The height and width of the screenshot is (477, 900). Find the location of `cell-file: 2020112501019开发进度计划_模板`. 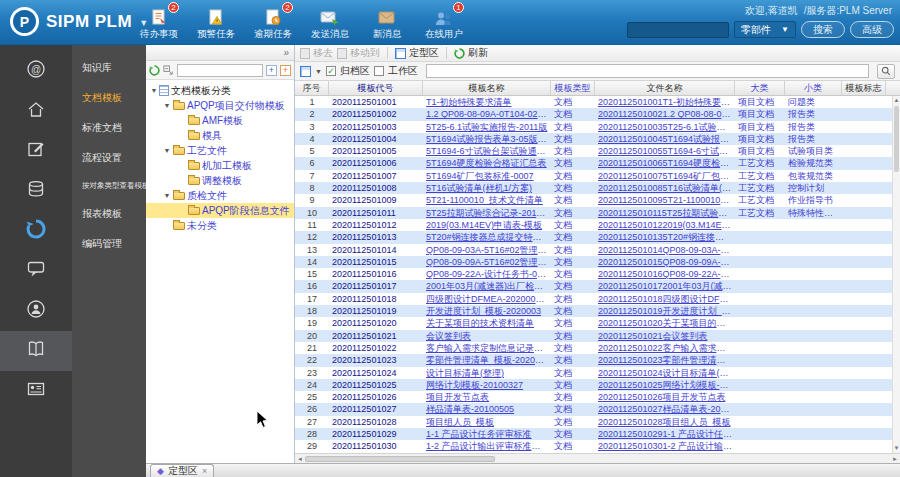

cell-file: 2020112501019开发进度计划_模板 is located at coordinates (665, 311).